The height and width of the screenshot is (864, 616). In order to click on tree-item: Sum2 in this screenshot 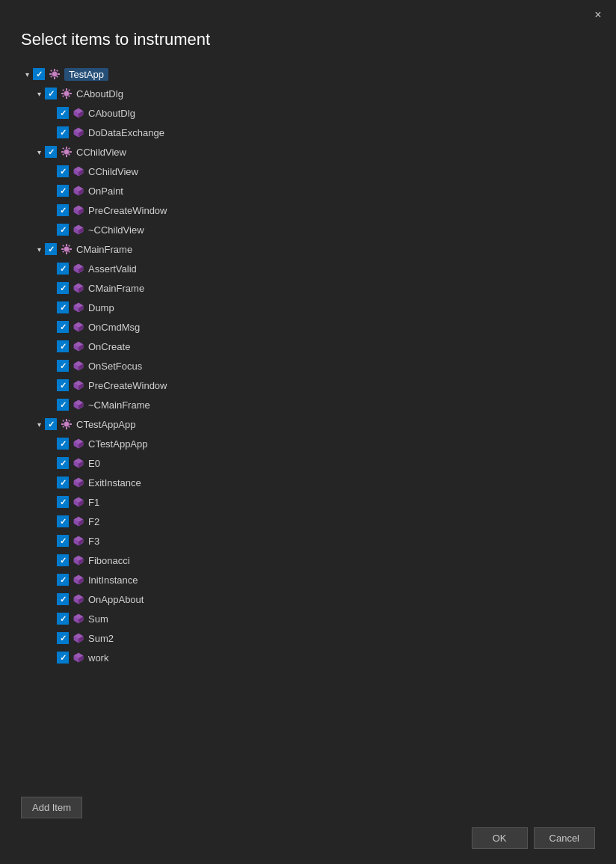, I will do `click(318, 638)`.